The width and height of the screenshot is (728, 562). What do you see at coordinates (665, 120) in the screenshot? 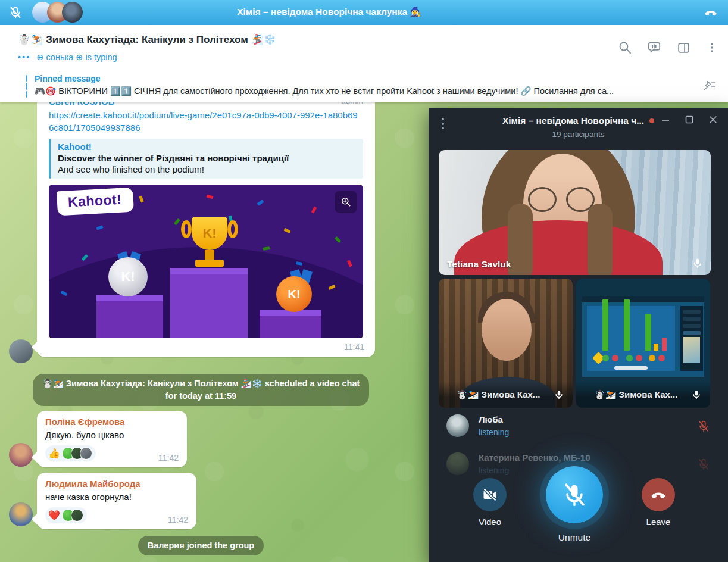
I see `minimize-icon` at bounding box center [665, 120].